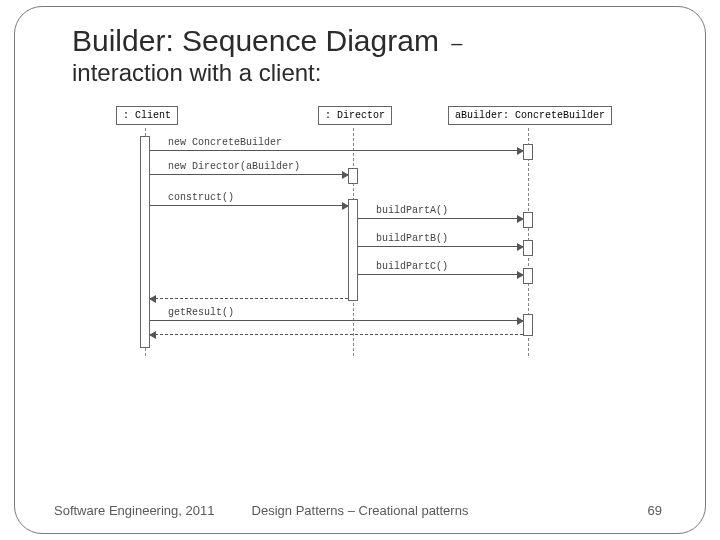 This screenshot has height=540, width=720. Describe the element at coordinates (528, 276) in the screenshot. I see `activation-builder-c` at that location.